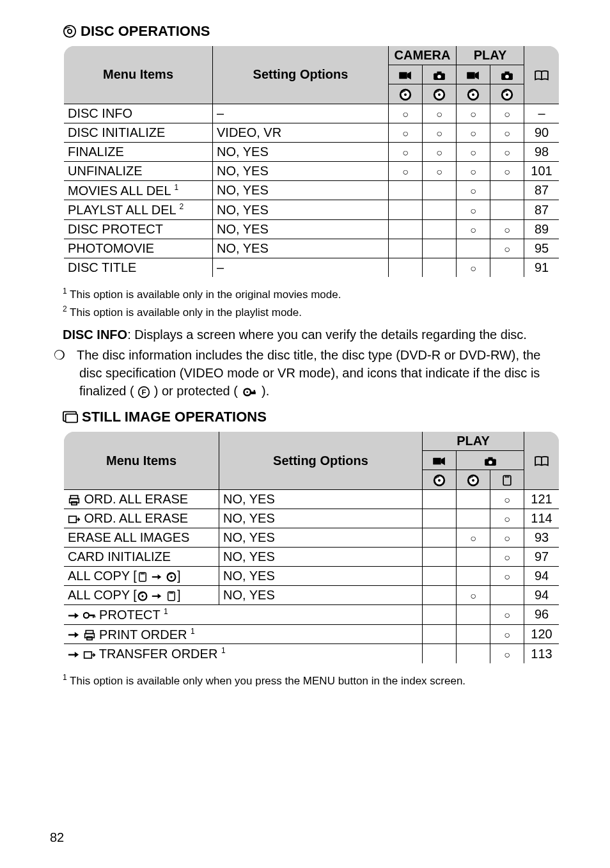 This screenshot has height=868, width=610. Describe the element at coordinates (138, 210) in the screenshot. I see `menu-item-name: PLAYLST ALL DEL 2` at that location.